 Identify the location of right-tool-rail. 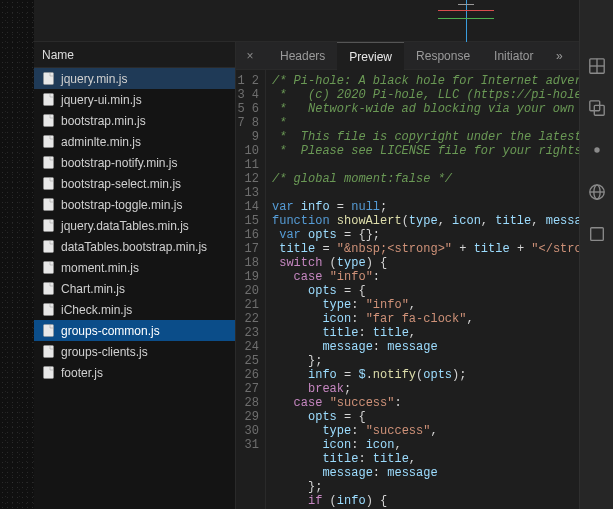
(596, 254).